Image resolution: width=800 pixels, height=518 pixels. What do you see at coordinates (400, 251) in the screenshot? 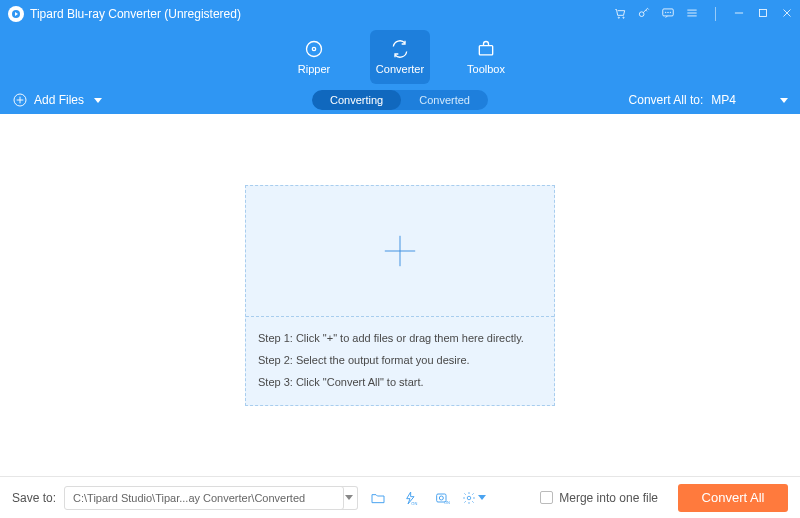
I see `plus-icon` at bounding box center [400, 251].